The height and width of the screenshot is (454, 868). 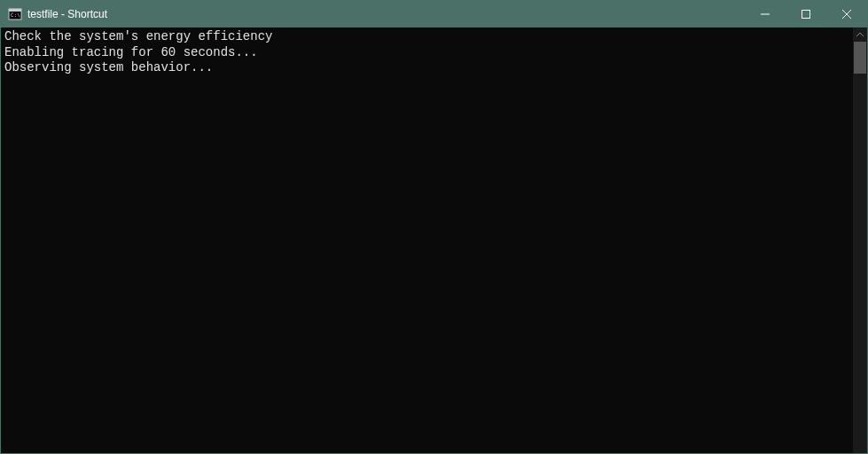 What do you see at coordinates (847, 14) in the screenshot?
I see `close-button` at bounding box center [847, 14].